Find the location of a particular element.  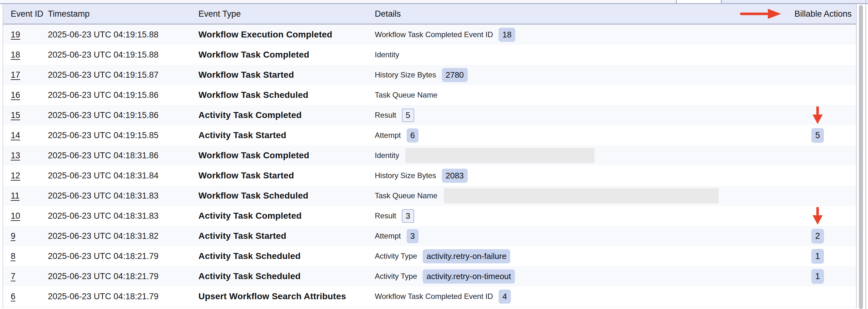

event-id-link: 10 is located at coordinates (16, 216).